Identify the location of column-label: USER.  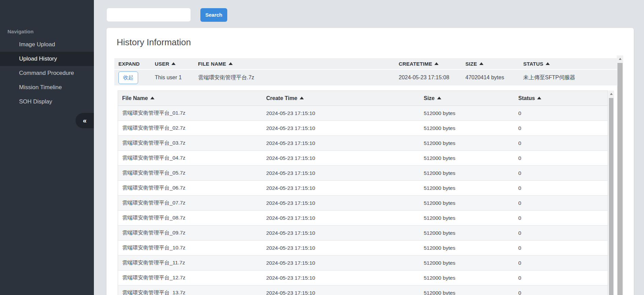
(162, 64).